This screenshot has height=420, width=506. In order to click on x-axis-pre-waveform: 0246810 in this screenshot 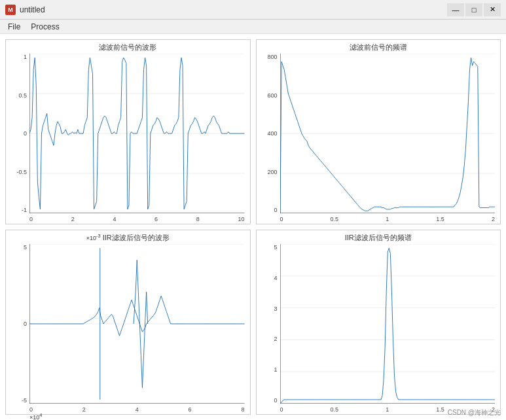, I will do `click(137, 219)`.